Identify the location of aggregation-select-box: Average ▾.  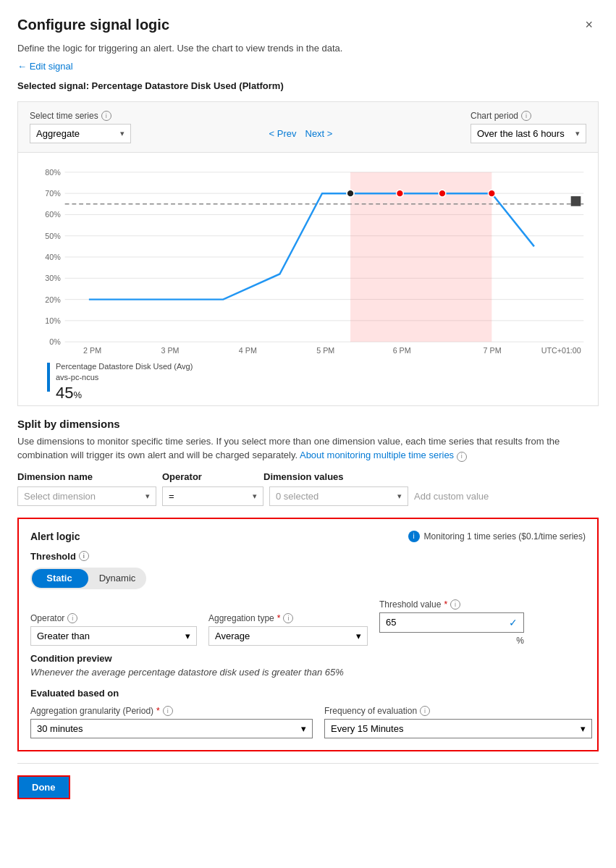
(288, 636).